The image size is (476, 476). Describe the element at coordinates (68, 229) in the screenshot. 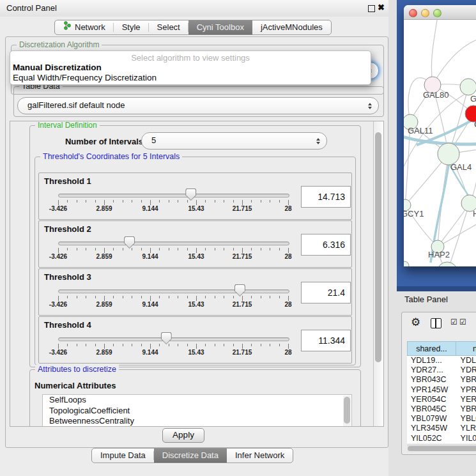

I see `threshold-label: Threshold 2` at that location.